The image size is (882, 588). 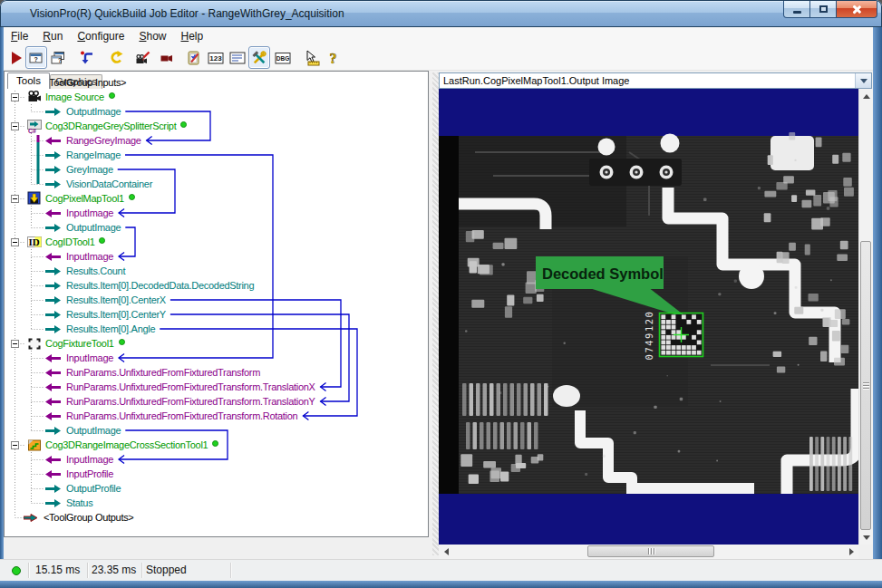 What do you see at coordinates (101, 36) in the screenshot?
I see `menu-item-configure: Configure` at bounding box center [101, 36].